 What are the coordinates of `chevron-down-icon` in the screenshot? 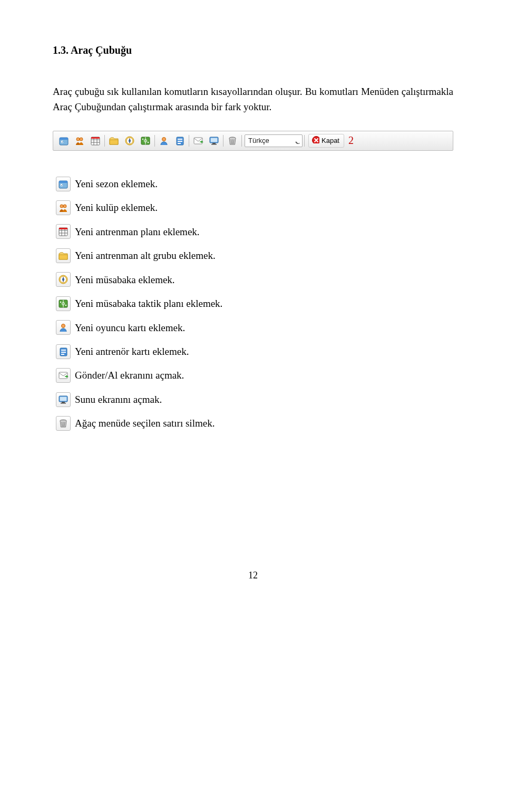 It's located at (296, 141).